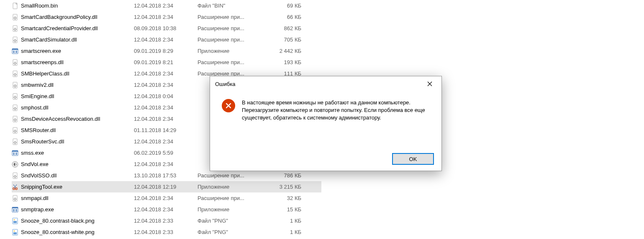 This screenshot has height=239, width=644. I want to click on file-name: SmartCardSimulator.dll, so click(49, 39).